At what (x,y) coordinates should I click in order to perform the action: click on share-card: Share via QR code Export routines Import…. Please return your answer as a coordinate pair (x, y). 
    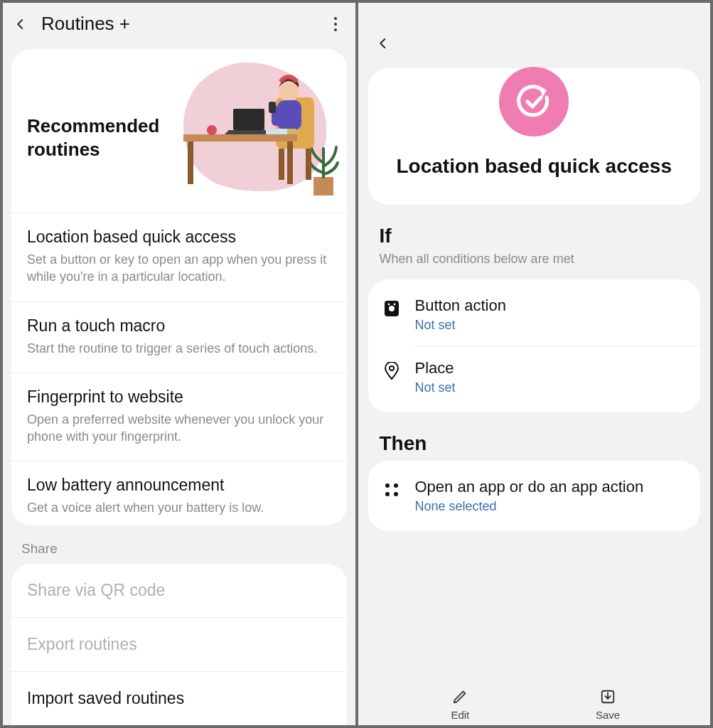
    Looking at the image, I should click on (179, 644).